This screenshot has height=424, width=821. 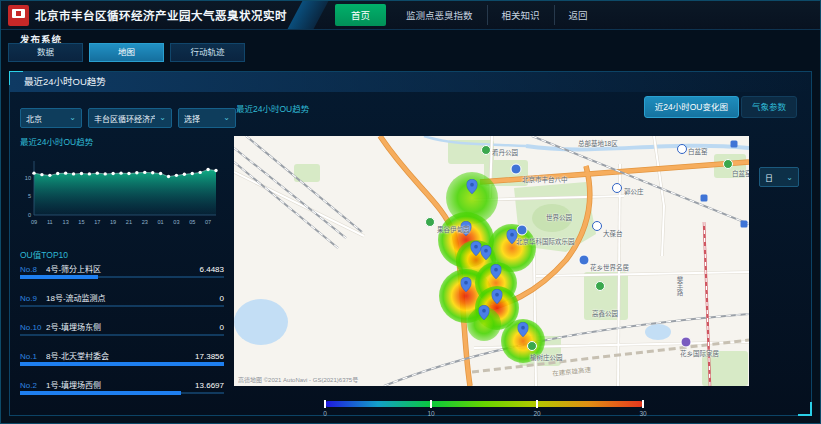 What do you see at coordinates (207, 118) in the screenshot?
I see `filter-select-2: 选择⌄` at bounding box center [207, 118].